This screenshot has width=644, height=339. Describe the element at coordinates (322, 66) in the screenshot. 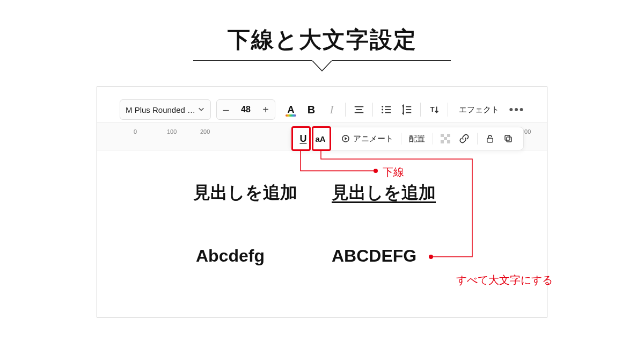

I see `heading-caret` at that location.